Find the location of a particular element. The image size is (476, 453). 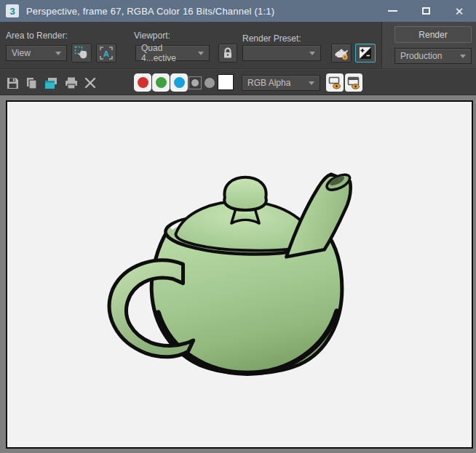

clone-rendered-frame-button is located at coordinates (51, 83).